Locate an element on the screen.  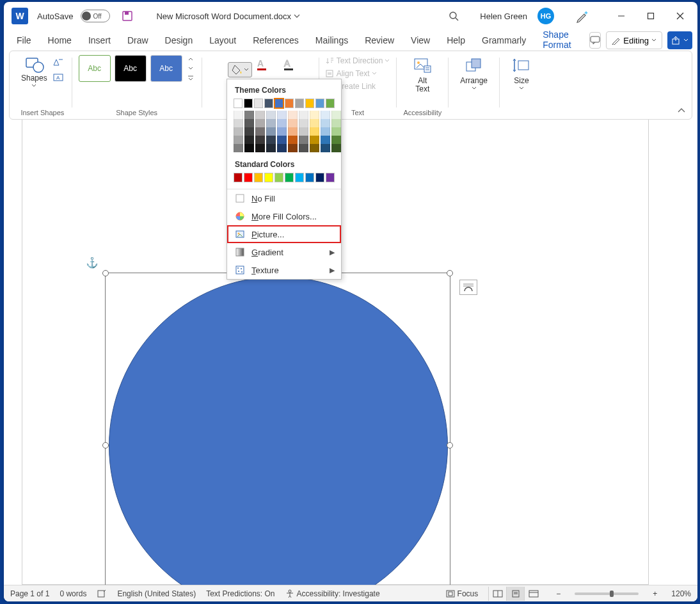
save-icon is located at coordinates (127, 16).